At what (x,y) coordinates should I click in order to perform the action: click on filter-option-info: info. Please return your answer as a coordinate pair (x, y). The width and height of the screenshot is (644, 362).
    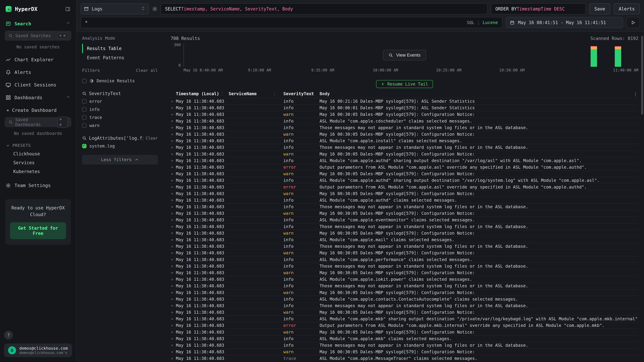
    Looking at the image, I should click on (120, 109).